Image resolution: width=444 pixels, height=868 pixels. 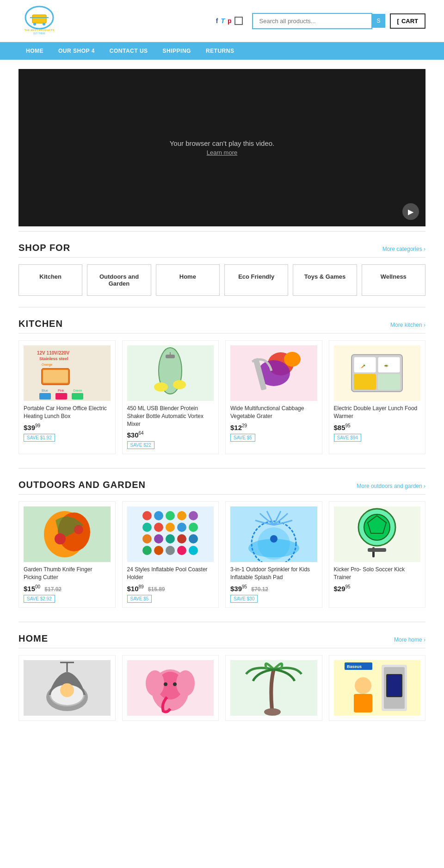 I want to click on kitchen-product-name-1: 450 ML USB Blender Protein Shaker Bottle…, so click(x=171, y=416).